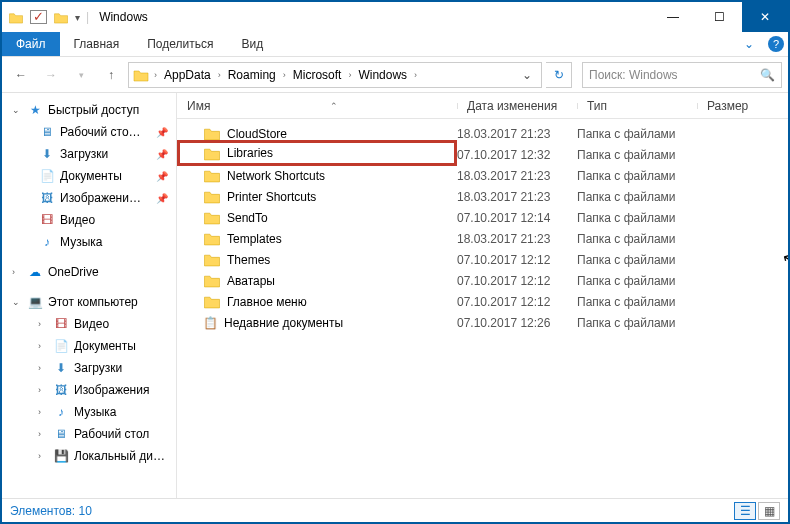 This screenshot has height=524, width=790. What do you see at coordinates (276, 176) in the screenshot?
I see `file-name: Network Shortcuts` at bounding box center [276, 176].